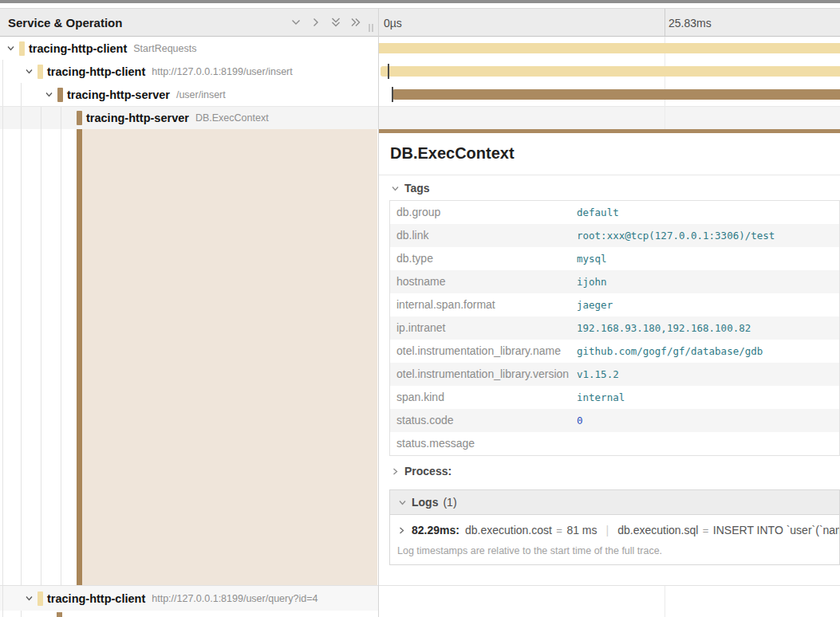  Describe the element at coordinates (189, 118) in the screenshot. I see `span-row-label: tracing-http-server DB.ExecContext` at that location.